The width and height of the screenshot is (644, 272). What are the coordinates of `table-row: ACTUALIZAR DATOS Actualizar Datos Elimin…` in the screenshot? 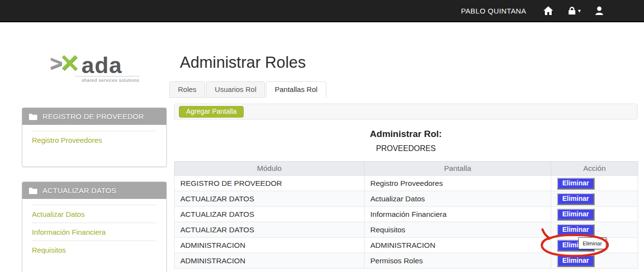 It's located at (406, 199).